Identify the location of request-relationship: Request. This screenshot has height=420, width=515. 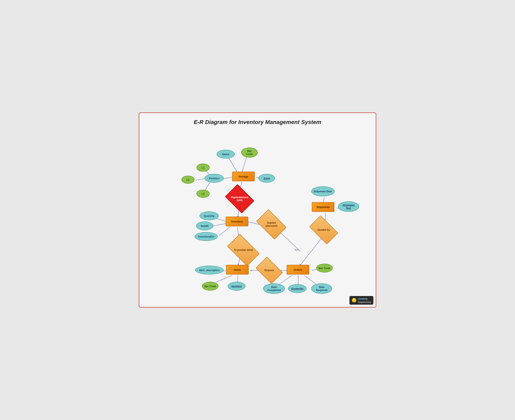
(269, 270).